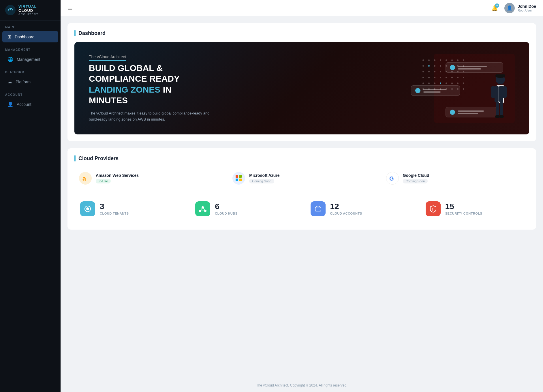 Image resolution: width=543 pixels, height=392 pixels. I want to click on hero-title-line1: BUILD GLOBAL &, so click(126, 68).